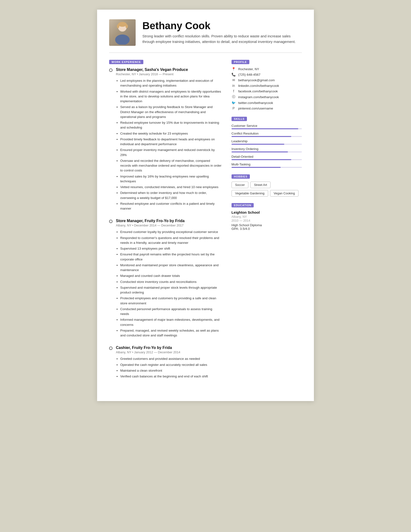 This screenshot has height=532, width=411. Describe the element at coordinates (169, 363) in the screenshot. I see `job-content: Cashier, Fruity Fro-Yo by Frida Albany, …` at that location.